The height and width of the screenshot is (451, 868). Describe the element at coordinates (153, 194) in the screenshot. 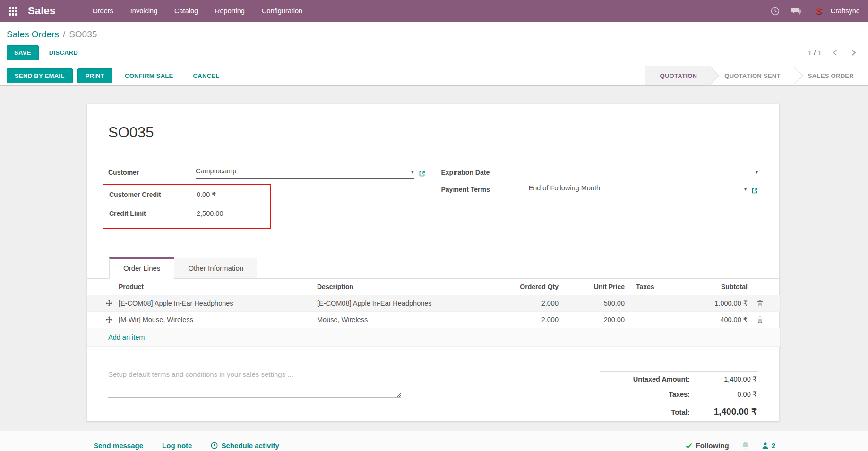

I see `customer-credit-label: Customer Credit` at that location.